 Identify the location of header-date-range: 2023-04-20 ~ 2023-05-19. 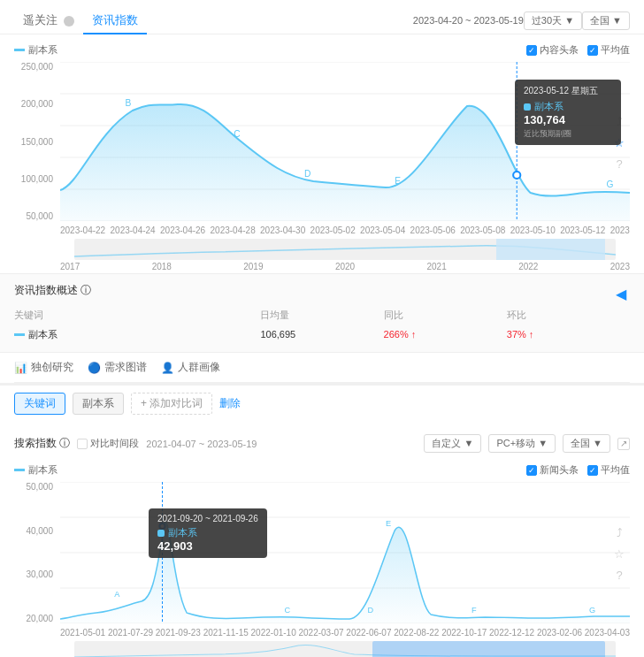
(469, 20).